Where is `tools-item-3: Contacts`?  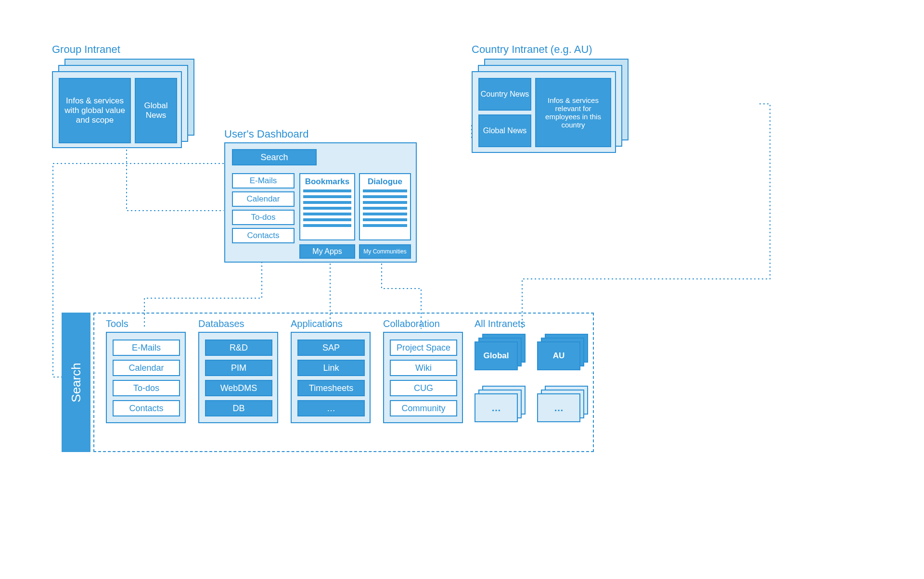 tools-item-3: Contacts is located at coordinates (146, 408).